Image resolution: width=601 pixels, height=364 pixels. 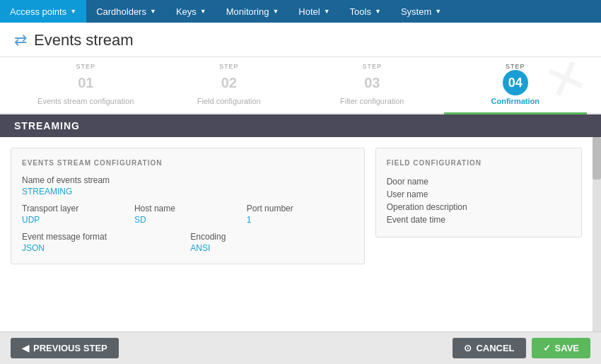 What do you see at coordinates (300, 40) in the screenshot?
I see `page-header: ⇄ Events stream` at bounding box center [300, 40].